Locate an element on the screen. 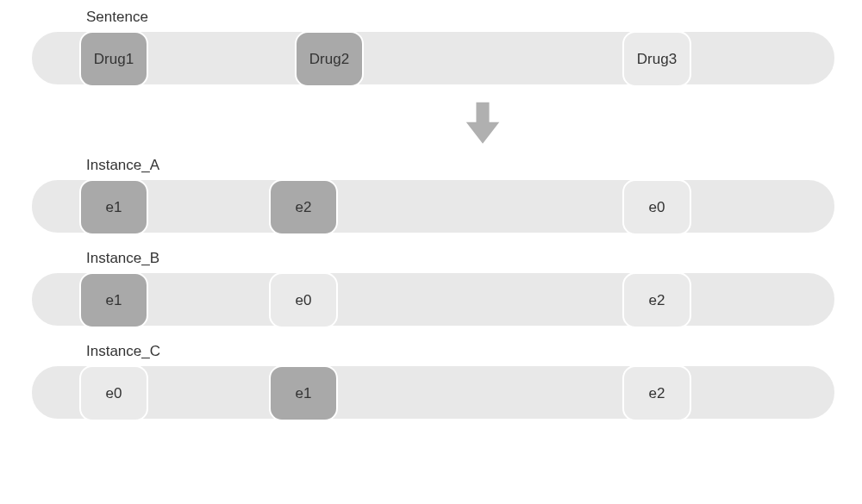 The width and height of the screenshot is (862, 504). instance-c-bar: e0 e1 e2 is located at coordinates (433, 393).